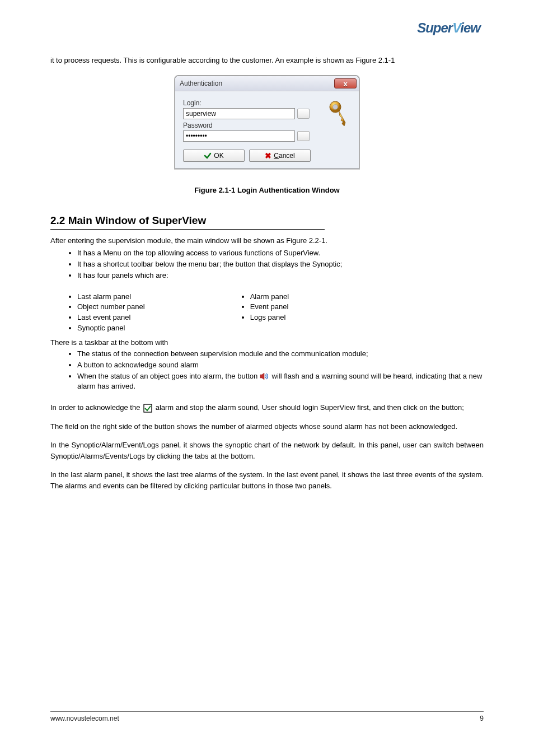 This screenshot has width=534, height=756. Describe the element at coordinates (268, 103) in the screenshot. I see `login-label: Login:` at that location.